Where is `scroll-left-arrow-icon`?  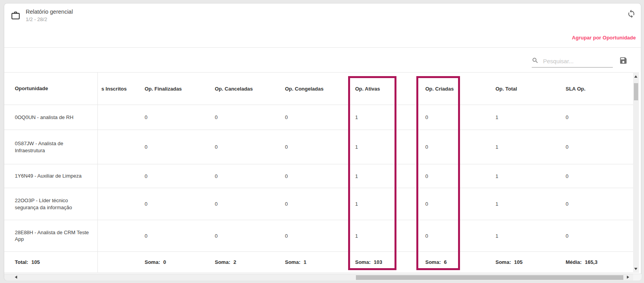 scroll-left-arrow-icon is located at coordinates (16, 277).